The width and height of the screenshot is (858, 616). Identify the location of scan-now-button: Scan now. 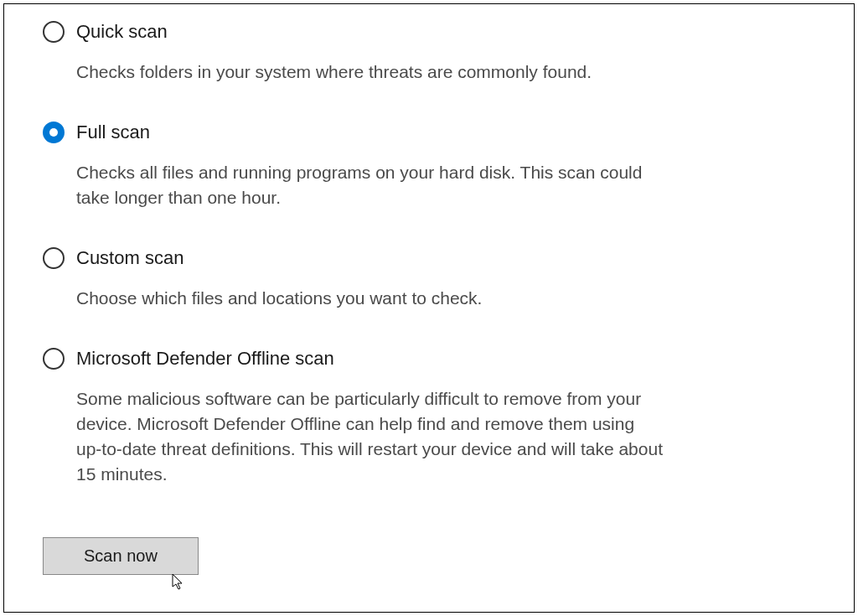
(121, 556).